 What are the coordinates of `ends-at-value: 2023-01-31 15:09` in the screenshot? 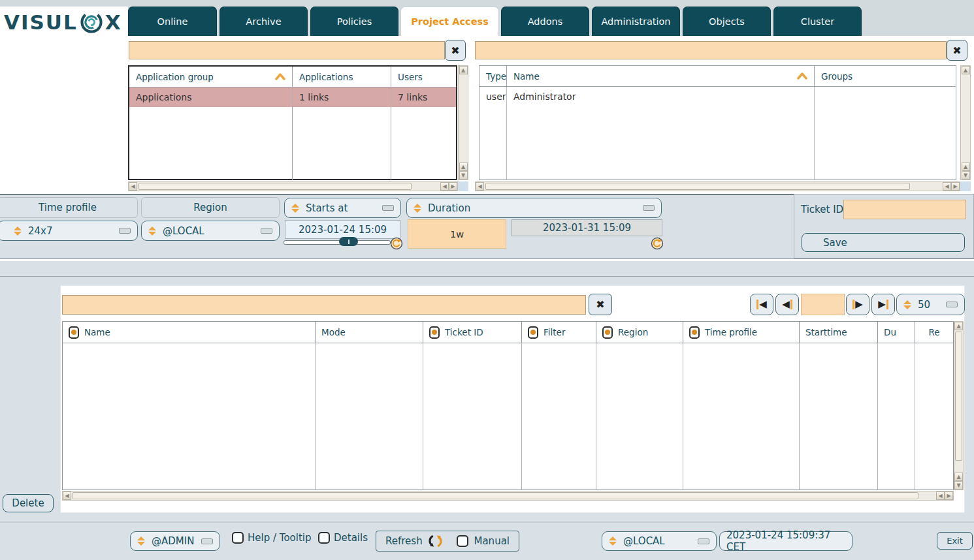 It's located at (587, 228).